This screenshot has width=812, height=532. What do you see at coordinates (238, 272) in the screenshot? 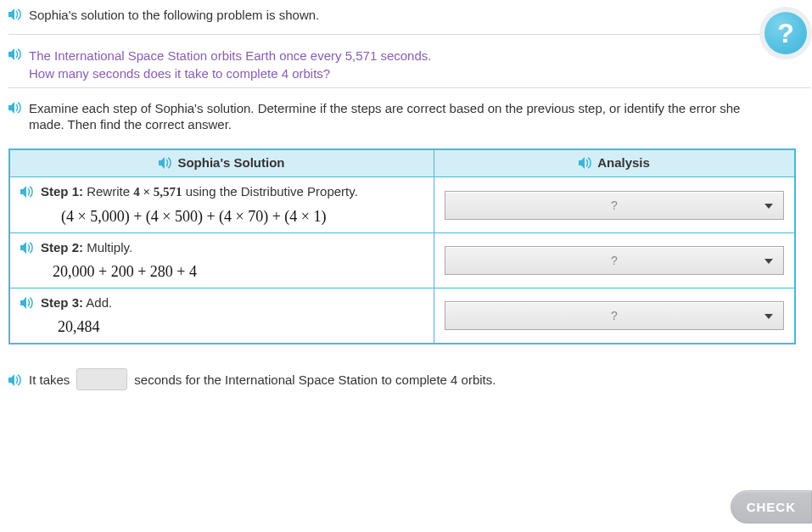
I see `step-math: 20,000 + 200 + 280 + 4` at bounding box center [238, 272].